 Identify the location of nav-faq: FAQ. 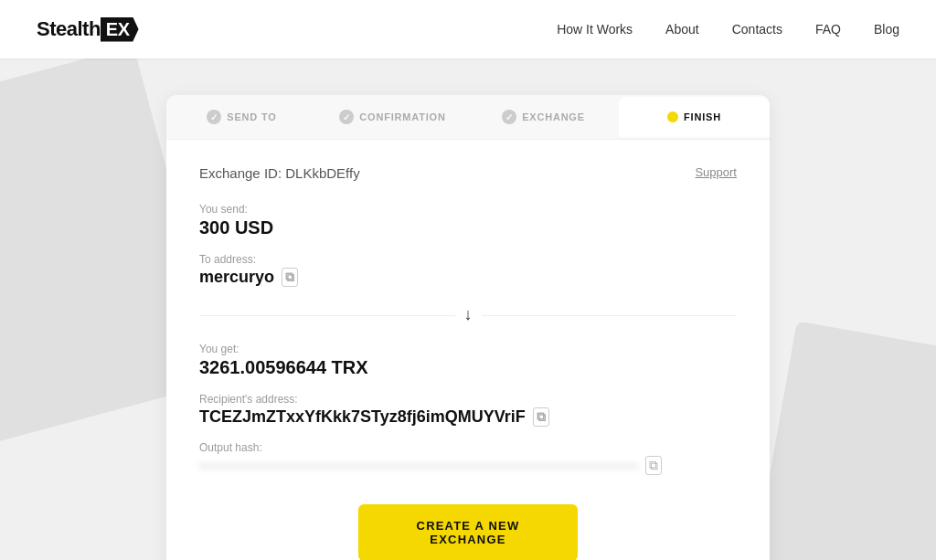
(828, 29).